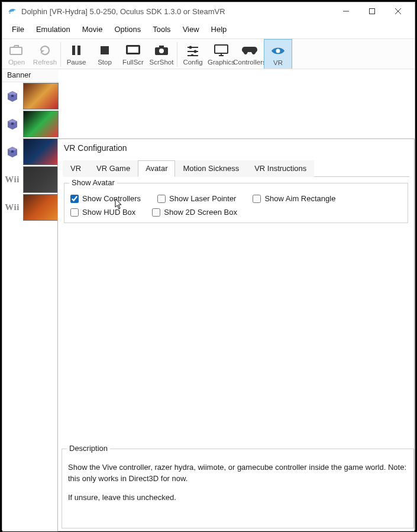  What do you see at coordinates (208, 30) in the screenshot?
I see `menubar: File Emulation Movie Options Tools View …` at bounding box center [208, 30].